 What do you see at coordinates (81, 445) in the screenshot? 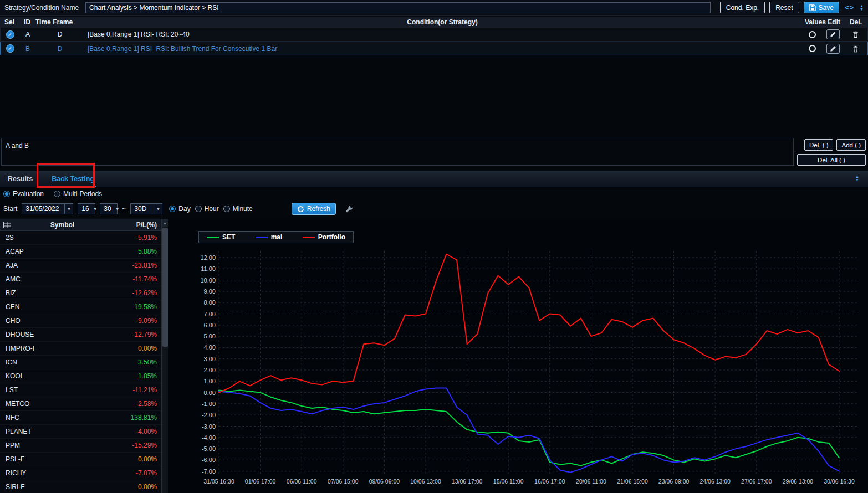
I see `symbol-row: PPM-15.29%` at bounding box center [81, 445].